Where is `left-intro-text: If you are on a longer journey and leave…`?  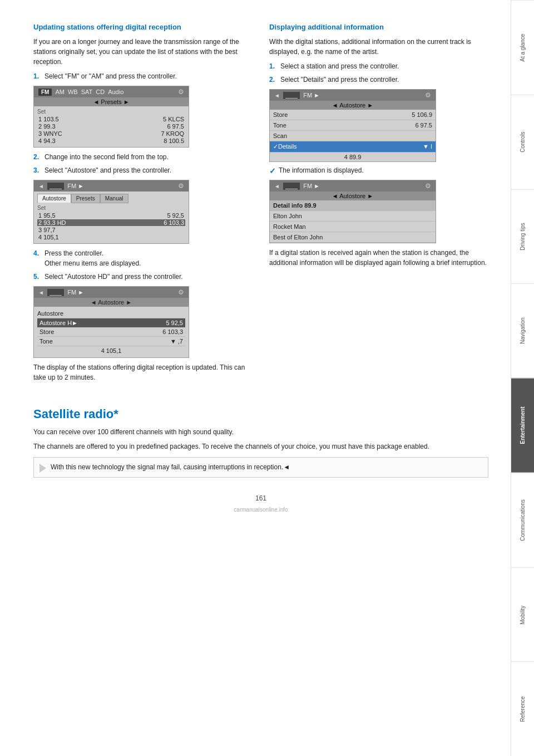
left-intro-text: If you are on a longer journey and leave… is located at coordinates (143, 52).